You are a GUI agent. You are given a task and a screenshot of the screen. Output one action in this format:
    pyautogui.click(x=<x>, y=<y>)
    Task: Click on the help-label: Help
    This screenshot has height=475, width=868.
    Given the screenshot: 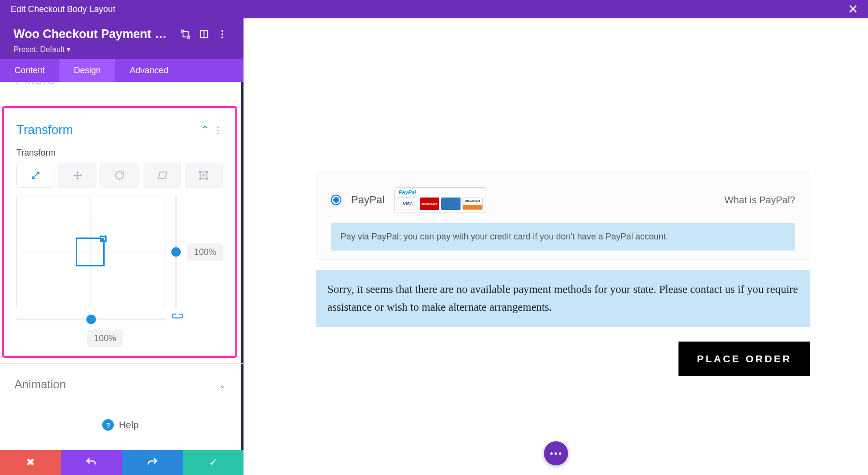 What is the action you would take?
    pyautogui.click(x=128, y=425)
    